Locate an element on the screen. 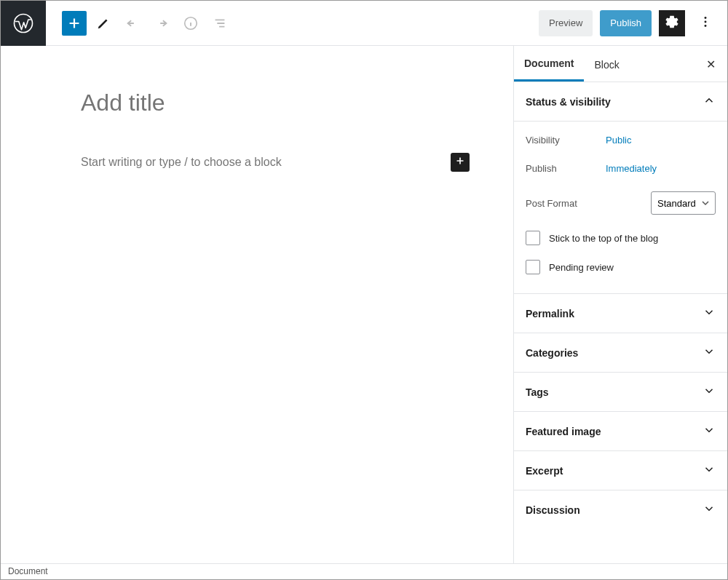 This screenshot has width=728, height=580. post-format-row: Post Format Standard is located at coordinates (620, 203).